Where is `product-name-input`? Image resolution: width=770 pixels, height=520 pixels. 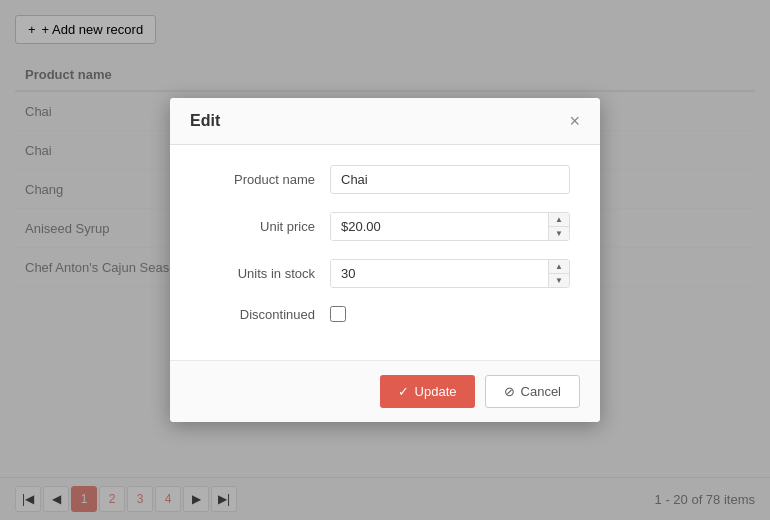 product-name-input is located at coordinates (450, 180).